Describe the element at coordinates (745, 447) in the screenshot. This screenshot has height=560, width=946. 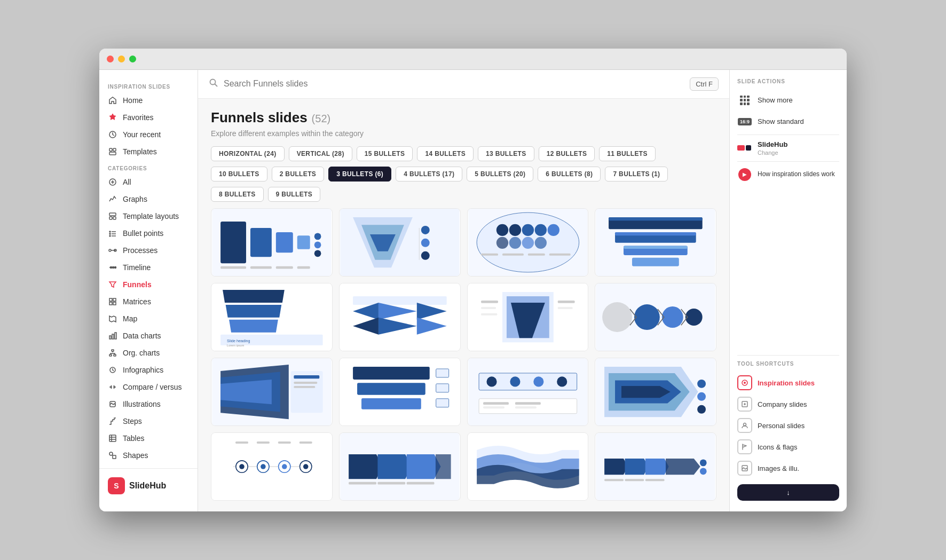
I see `icons-flag-icon` at that location.